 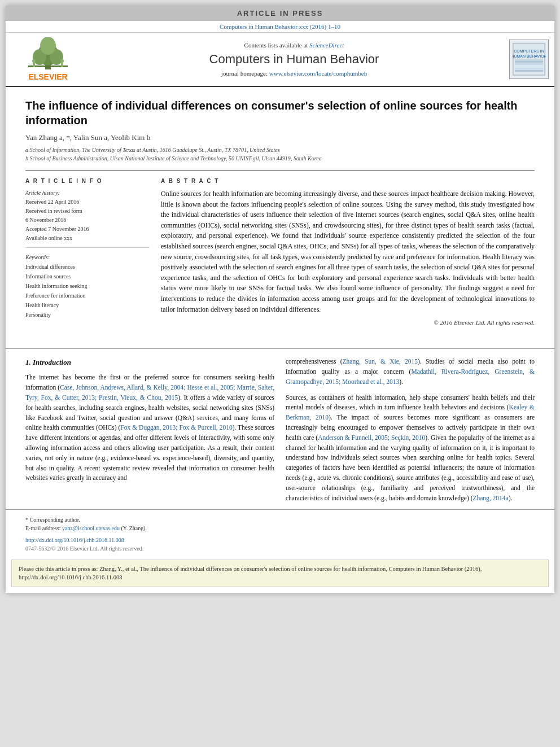 I want to click on article-in-press-banner: ARTICLE IN PRESS, so click(x=280, y=14).